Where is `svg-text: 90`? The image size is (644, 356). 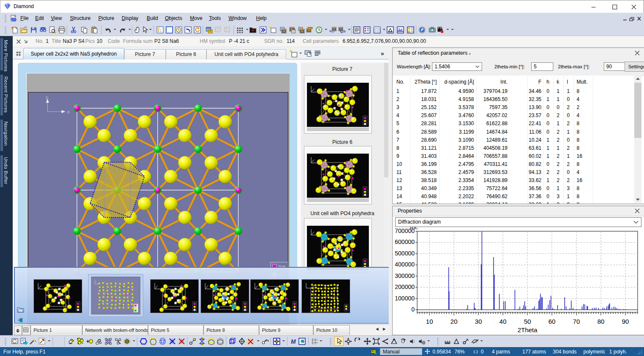 svg-text: 90 is located at coordinates (626, 322).